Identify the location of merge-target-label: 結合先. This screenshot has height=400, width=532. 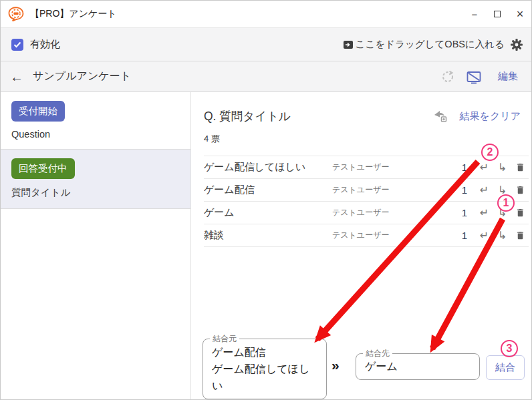
(378, 354).